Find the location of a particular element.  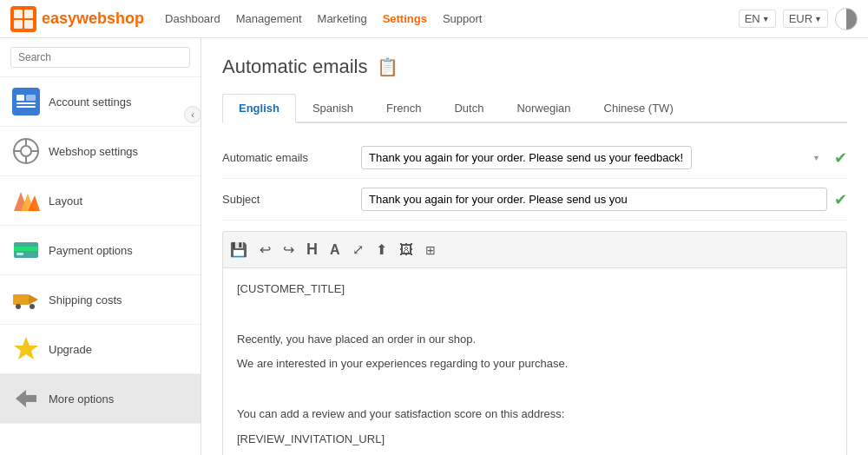

editor-line-1: [CUSTOMER_TITLE] is located at coordinates (535, 290).